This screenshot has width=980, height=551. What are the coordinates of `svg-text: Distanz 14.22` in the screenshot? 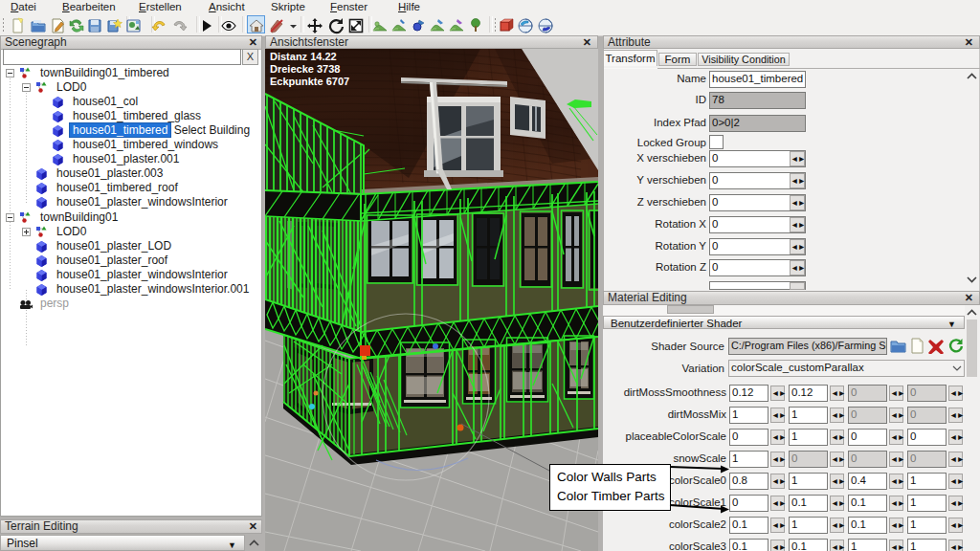 It's located at (303, 56).